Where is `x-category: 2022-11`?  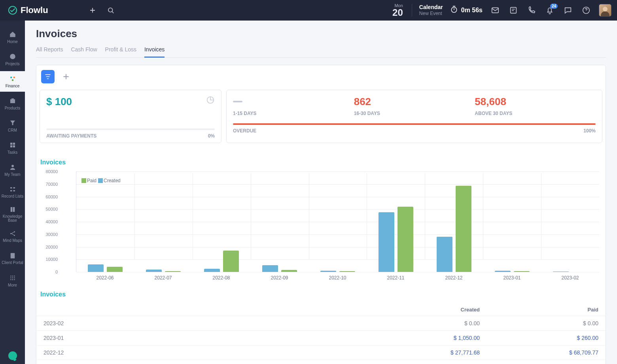 x-category: 2022-11 is located at coordinates (396, 278).